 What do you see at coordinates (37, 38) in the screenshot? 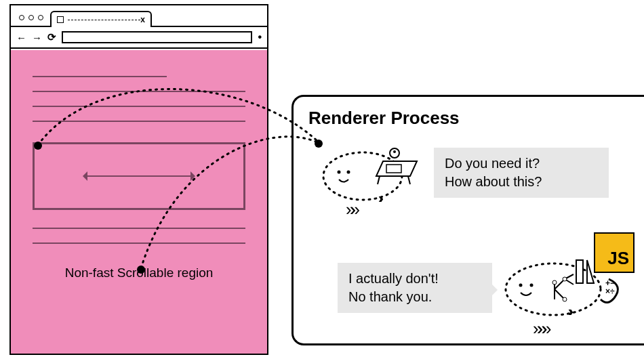
I see `forward-icon: →` at bounding box center [37, 38].